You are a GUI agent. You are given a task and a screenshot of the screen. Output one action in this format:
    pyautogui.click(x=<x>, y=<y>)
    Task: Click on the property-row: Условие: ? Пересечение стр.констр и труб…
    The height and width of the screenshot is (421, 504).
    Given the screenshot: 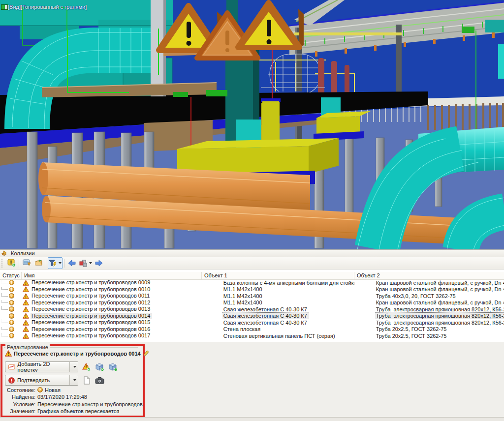 What is the action you would take?
    pyautogui.click(x=73, y=404)
    